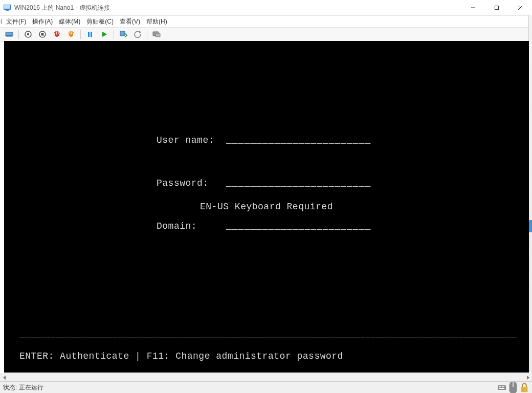 The image size is (532, 393). Describe the element at coordinates (515, 387) in the screenshot. I see `status-icons` at that location.